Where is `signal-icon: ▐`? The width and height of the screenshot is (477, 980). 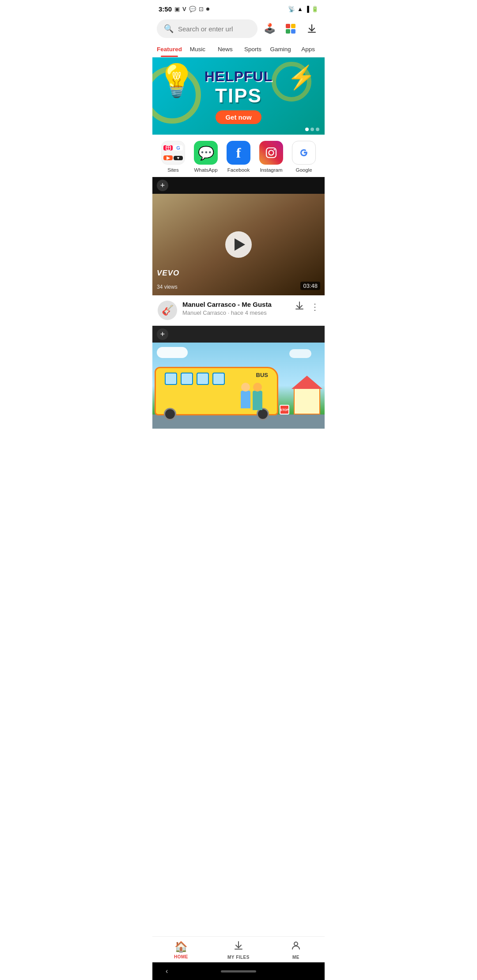 signal-icon: ▐ is located at coordinates (307, 9).